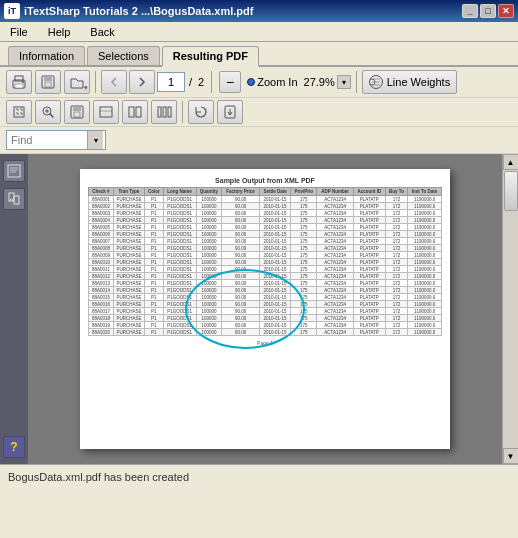 The image size is (518, 538). Describe the element at coordinates (230, 82) in the screenshot. I see `zoom-out-button: −` at that location.